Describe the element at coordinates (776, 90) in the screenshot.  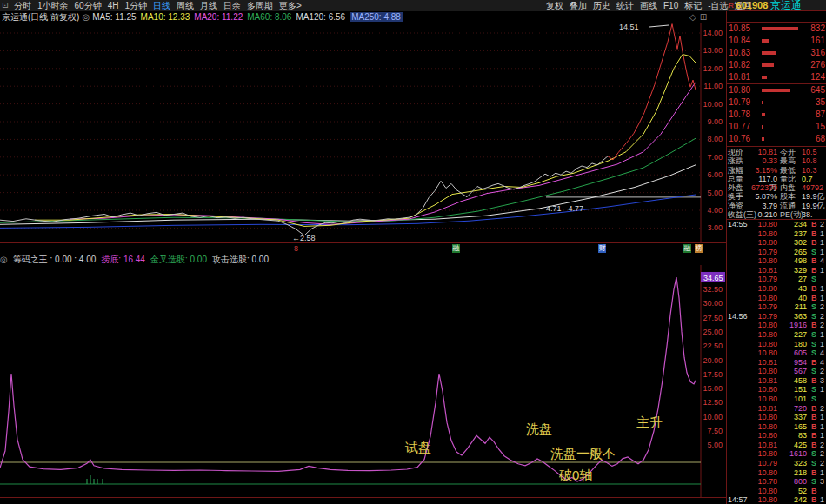
I see `bid-row: 10.80645` at that location.